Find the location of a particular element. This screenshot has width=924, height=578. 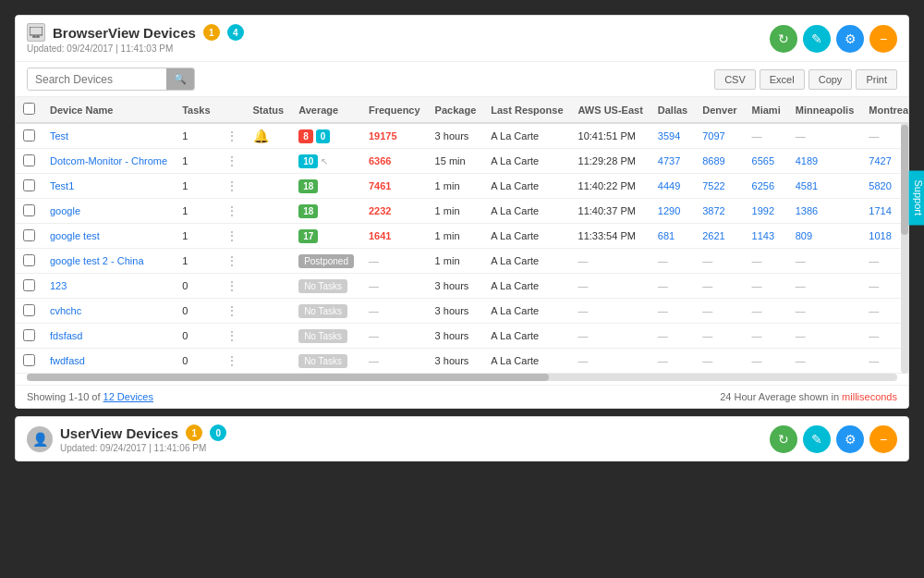

userview-updated: Updated: 09/24/2017 | 11:41:06 PM is located at coordinates (143, 448).